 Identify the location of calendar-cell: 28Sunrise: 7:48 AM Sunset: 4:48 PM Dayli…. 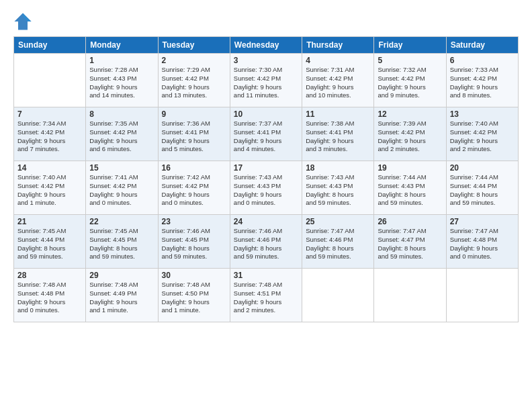
(50, 295).